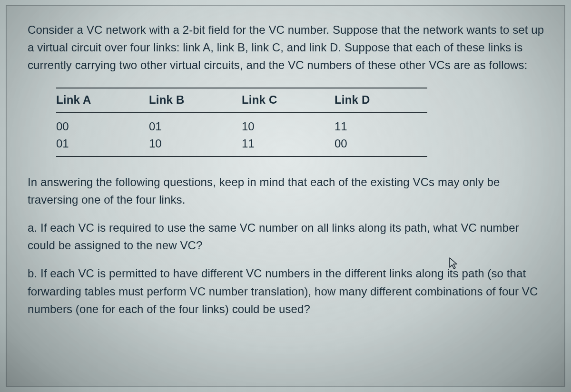 The image size is (571, 392). Describe the element at coordinates (287, 291) in the screenshot. I see `question-b: b. If each VC is permitted to have diffe…` at that location.